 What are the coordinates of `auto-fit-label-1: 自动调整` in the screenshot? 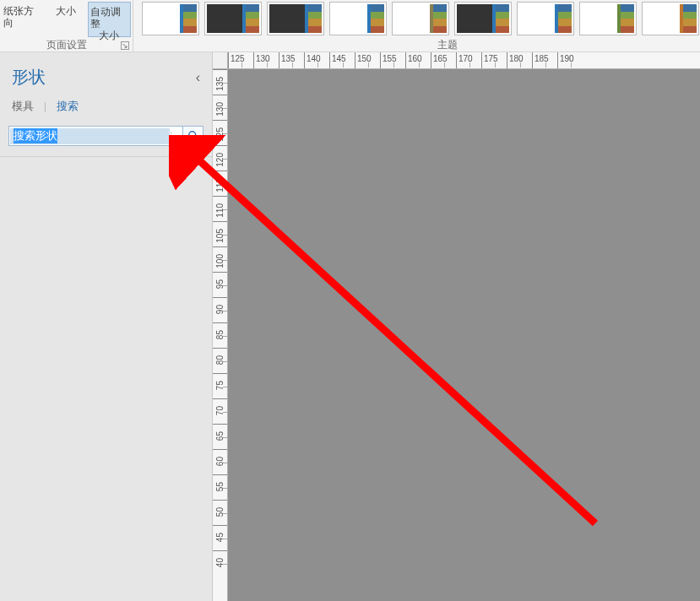 It's located at (110, 18).